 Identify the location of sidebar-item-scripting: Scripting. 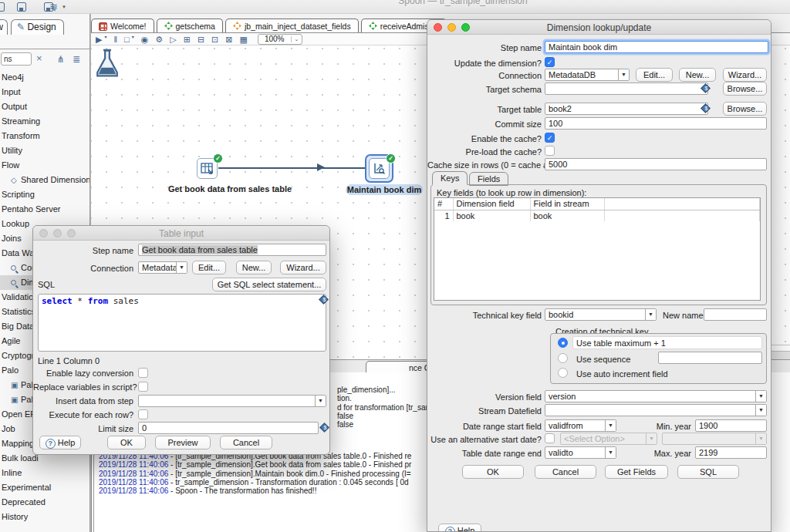
(45, 194).